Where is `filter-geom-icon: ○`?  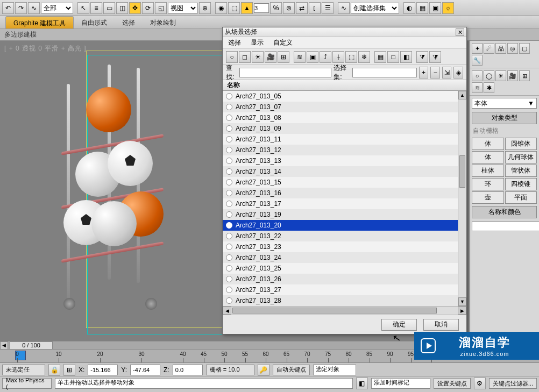 filter-geom-icon: ○ is located at coordinates (232, 57).